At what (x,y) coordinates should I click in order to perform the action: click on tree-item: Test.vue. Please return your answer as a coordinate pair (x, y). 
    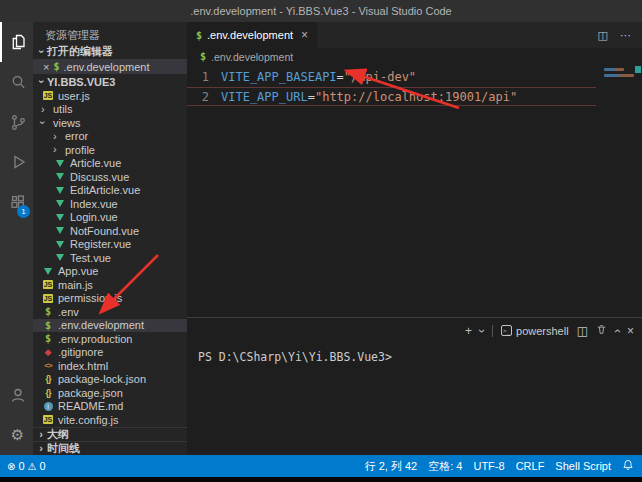
    Looking at the image, I should click on (110, 258).